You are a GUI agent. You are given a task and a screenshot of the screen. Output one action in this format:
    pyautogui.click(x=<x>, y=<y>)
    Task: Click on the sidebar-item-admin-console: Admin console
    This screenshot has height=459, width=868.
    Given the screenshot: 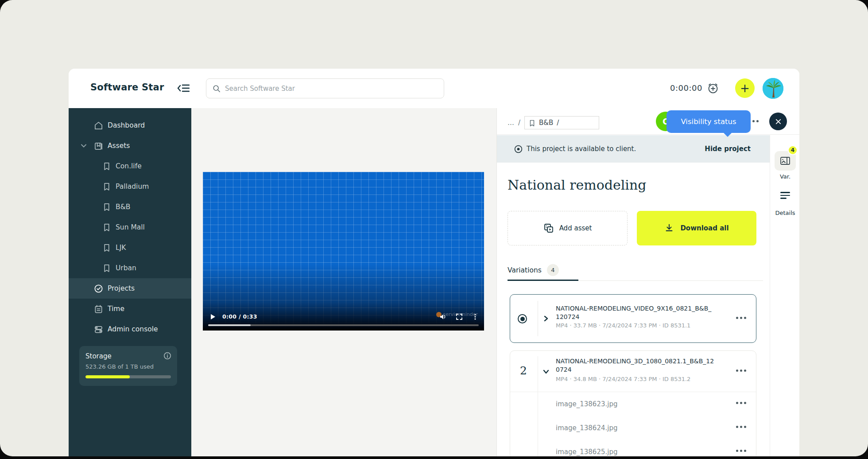 What is the action you would take?
    pyautogui.click(x=130, y=329)
    